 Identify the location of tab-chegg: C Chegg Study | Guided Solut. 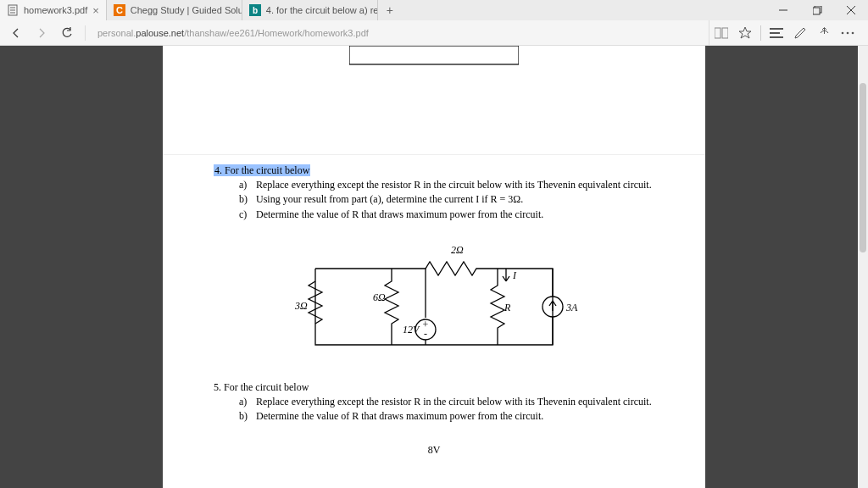
(175, 10).